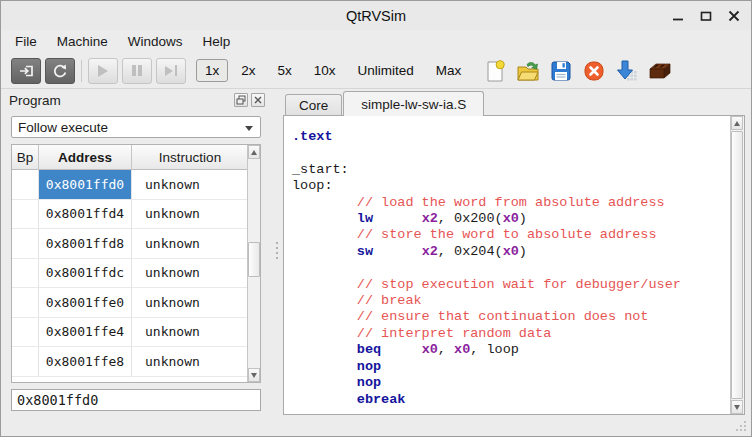  Describe the element at coordinates (528, 71) in the screenshot. I see `open-source-button` at that location.